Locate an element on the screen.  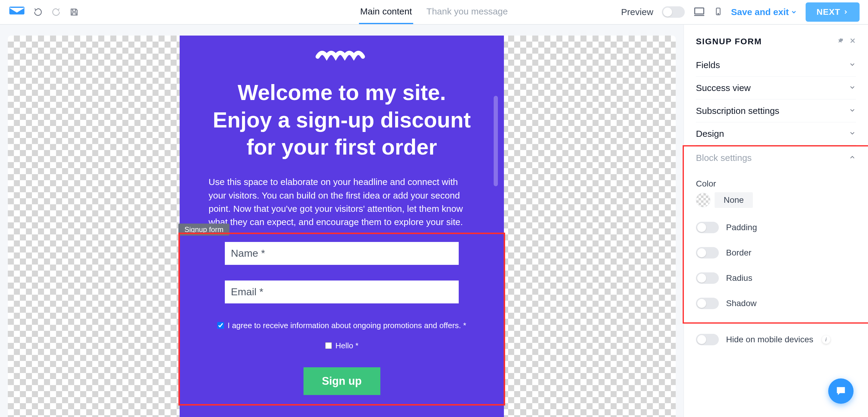
shadow-toggle is located at coordinates (707, 303).